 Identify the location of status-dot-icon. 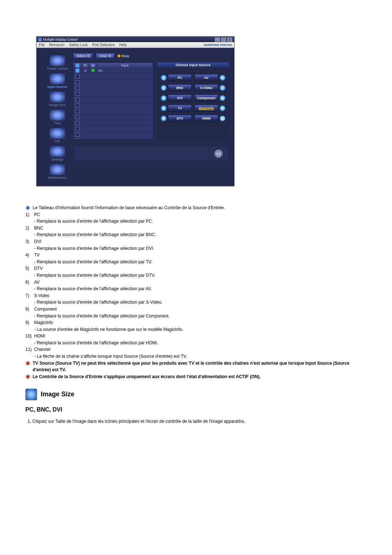
(93, 70).